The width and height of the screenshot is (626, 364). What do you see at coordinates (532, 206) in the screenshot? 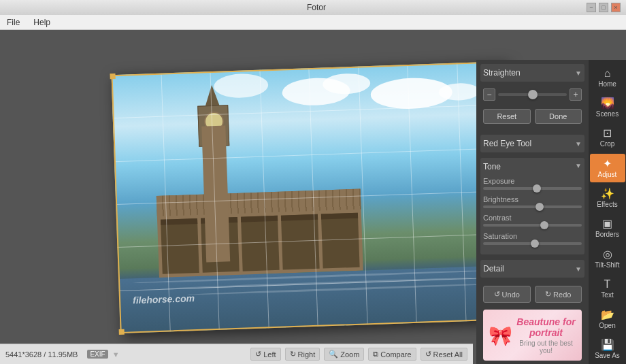
I see `tone-section: Tone ▼ Exposure Brightness Contrast` at bounding box center [532, 206].